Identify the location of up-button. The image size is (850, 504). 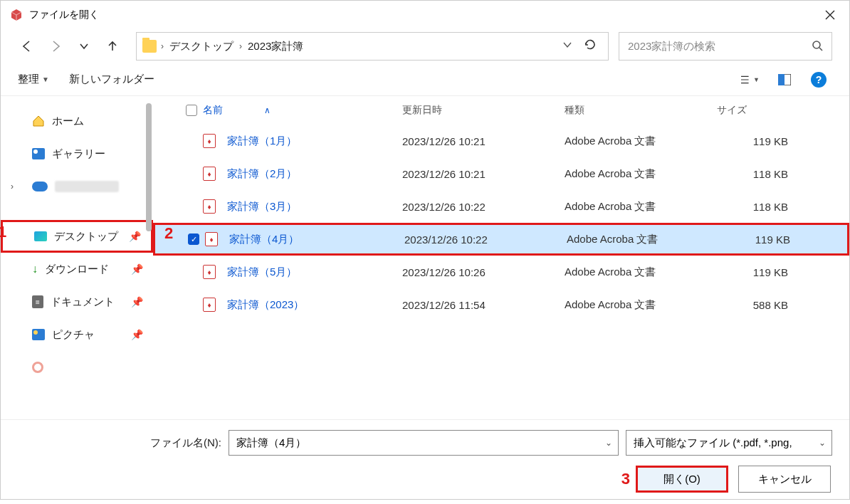
(112, 46).